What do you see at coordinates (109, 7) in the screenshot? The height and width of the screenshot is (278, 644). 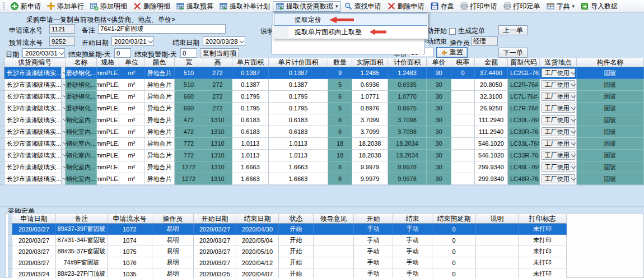 I see `toolbar-button: 添加明细` at bounding box center [109, 7].